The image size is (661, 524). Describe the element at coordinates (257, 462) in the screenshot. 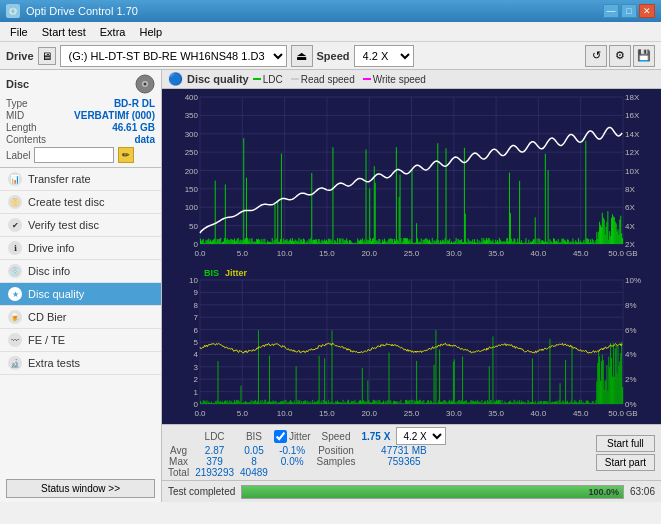

I see `max-bis: 8` at that location.